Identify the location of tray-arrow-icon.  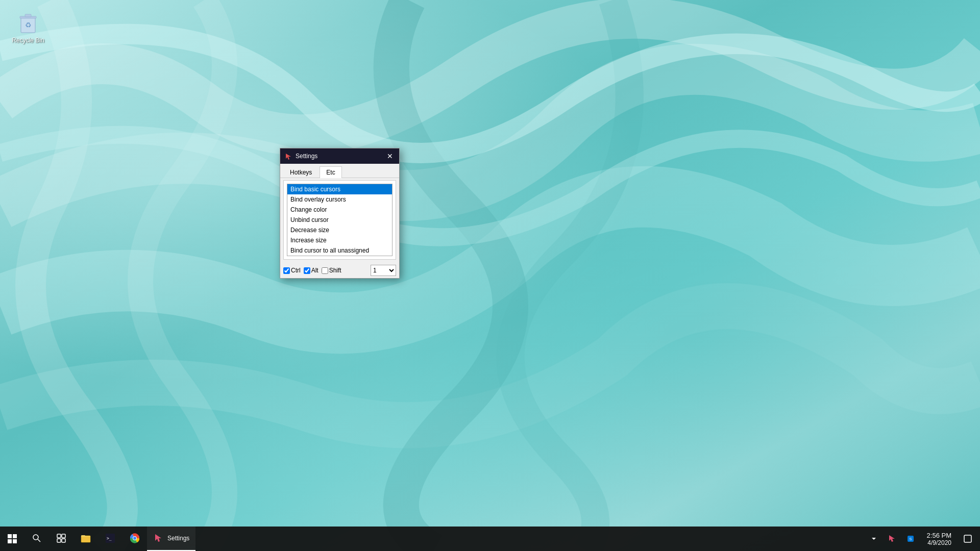
(874, 539).